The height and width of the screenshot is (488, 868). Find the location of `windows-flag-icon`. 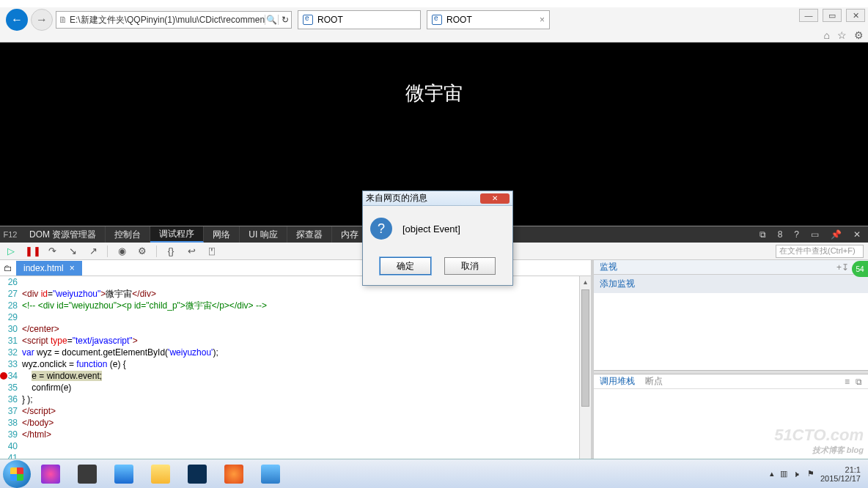

windows-flag-icon is located at coordinates (17, 474).